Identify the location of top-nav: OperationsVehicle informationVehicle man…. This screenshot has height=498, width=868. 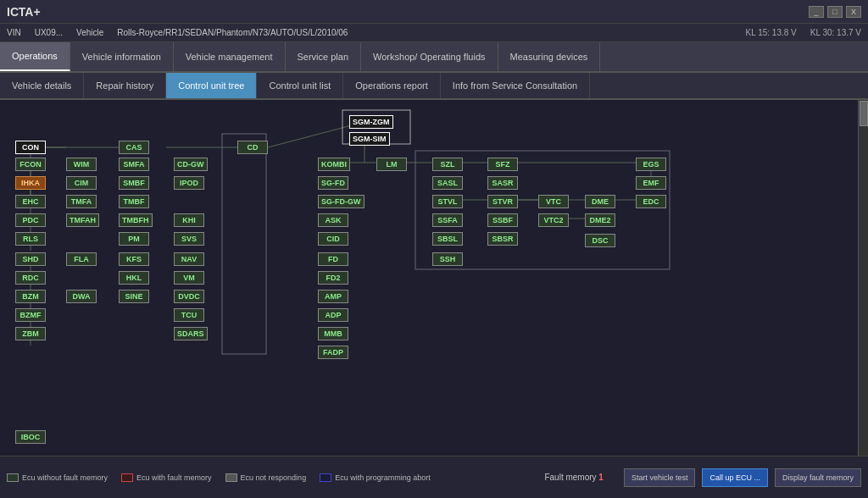
(434, 58).